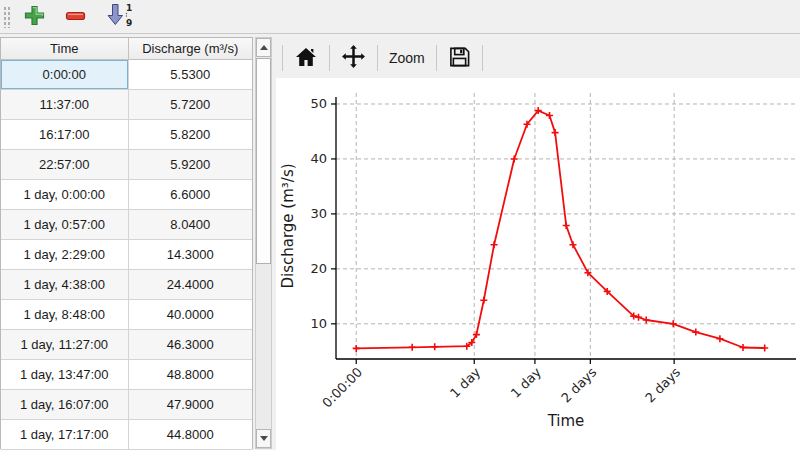  Describe the element at coordinates (126, 374) in the screenshot. I see `table-row: 1 day, 13:47:0048.8000` at that location.